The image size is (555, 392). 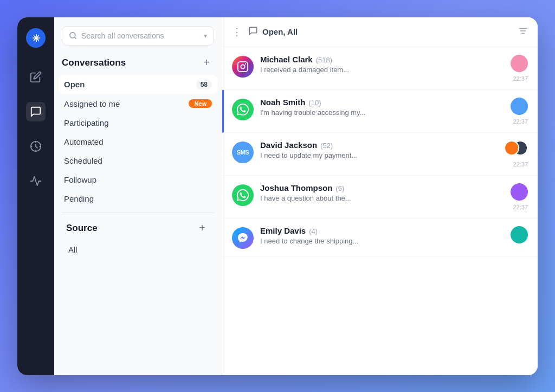 I want to click on nav-icon-edit, so click(x=36, y=77).